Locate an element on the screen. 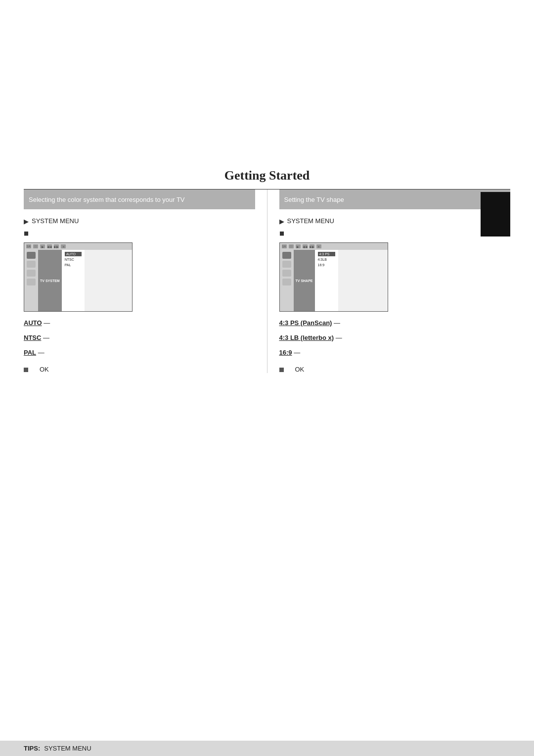 The width and height of the screenshot is (534, 756). right-term-43lb: 4:3 LB (letterbo x) is located at coordinates (307, 337).